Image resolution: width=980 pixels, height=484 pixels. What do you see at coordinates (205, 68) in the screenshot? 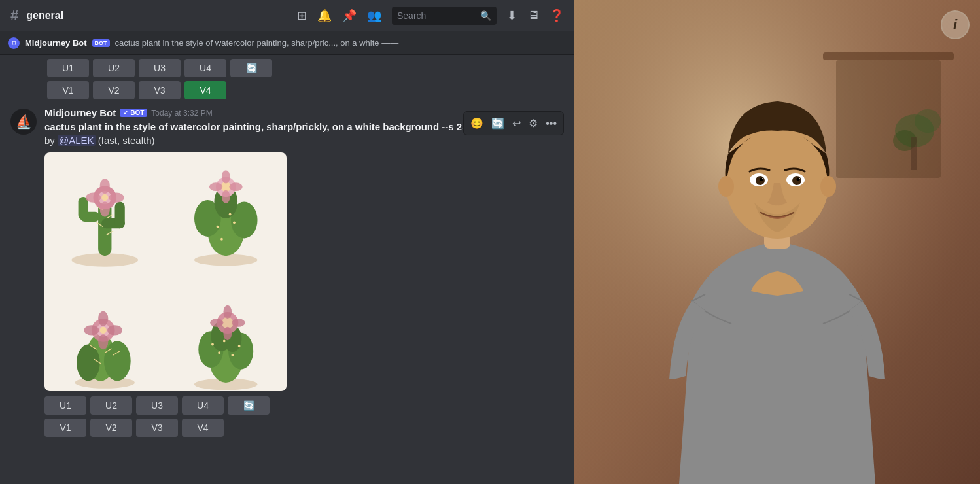
I see `u4-button-top: U4` at bounding box center [205, 68].